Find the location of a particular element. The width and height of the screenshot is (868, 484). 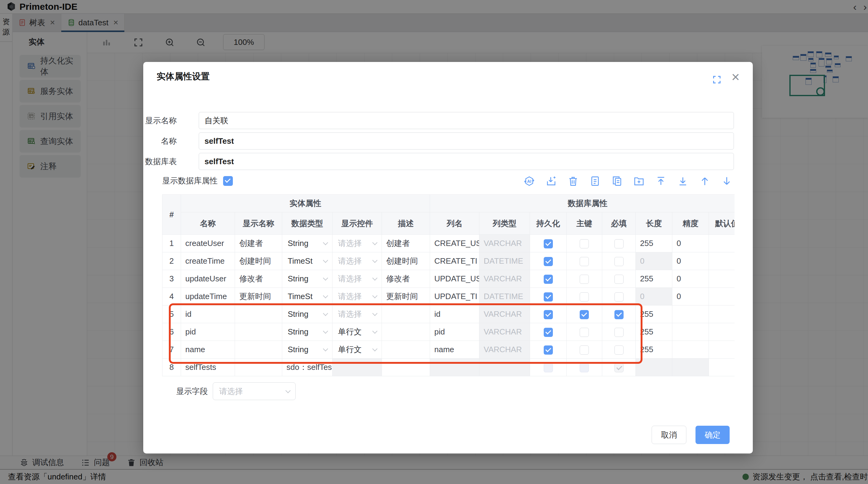

display-name-cell: 创建者 is located at coordinates (259, 244).